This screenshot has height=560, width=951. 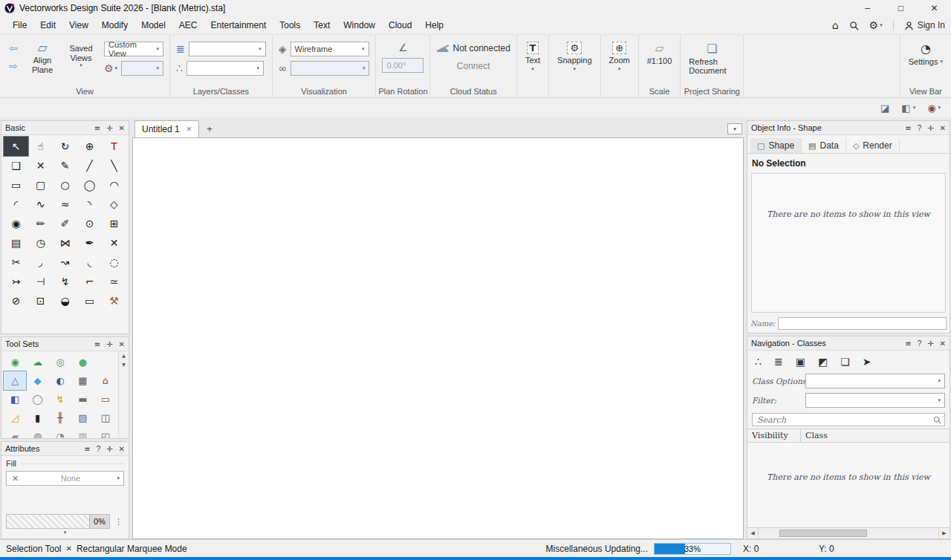 What do you see at coordinates (40, 204) in the screenshot?
I see `freehand-tool-icon: ∿` at bounding box center [40, 204].